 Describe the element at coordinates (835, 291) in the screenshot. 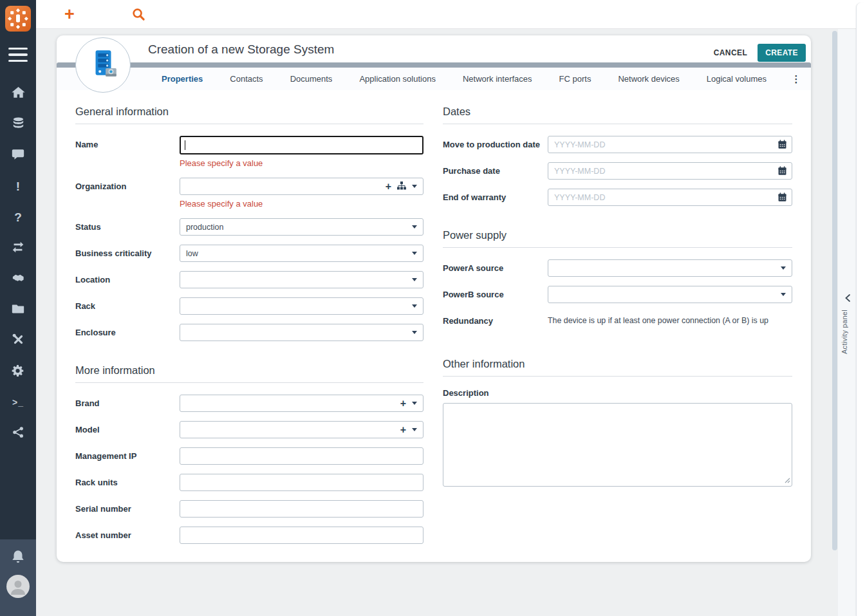

I see `vertical-scrollbar` at that location.